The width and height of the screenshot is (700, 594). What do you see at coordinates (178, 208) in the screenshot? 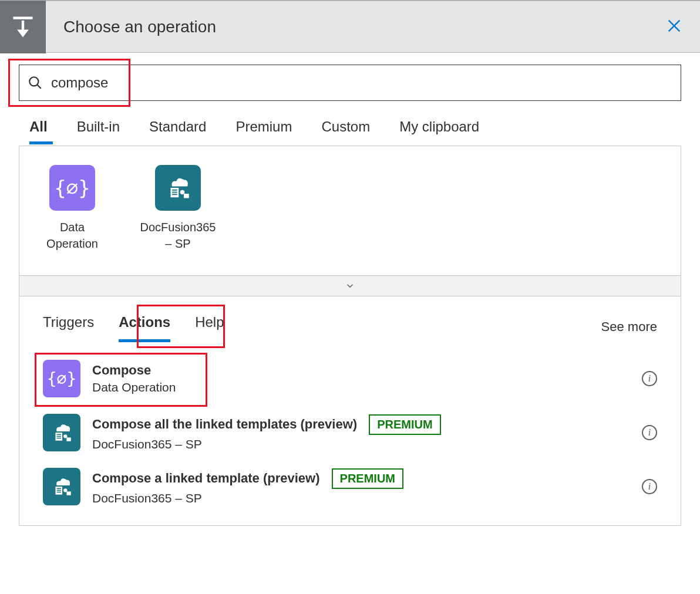
I see `connector-docfusion: DocFusion365 – SP` at bounding box center [178, 208].